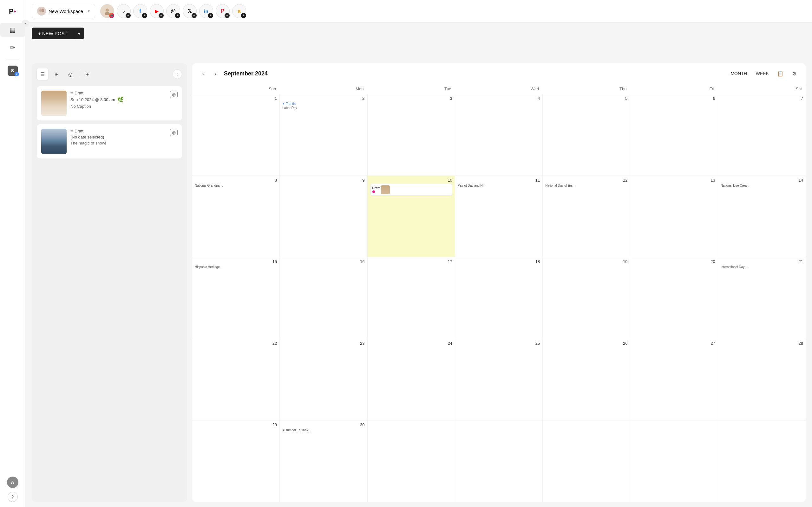 The width and height of the screenshot is (812, 507). I want to click on cal-cell-sep17: 17, so click(411, 298).